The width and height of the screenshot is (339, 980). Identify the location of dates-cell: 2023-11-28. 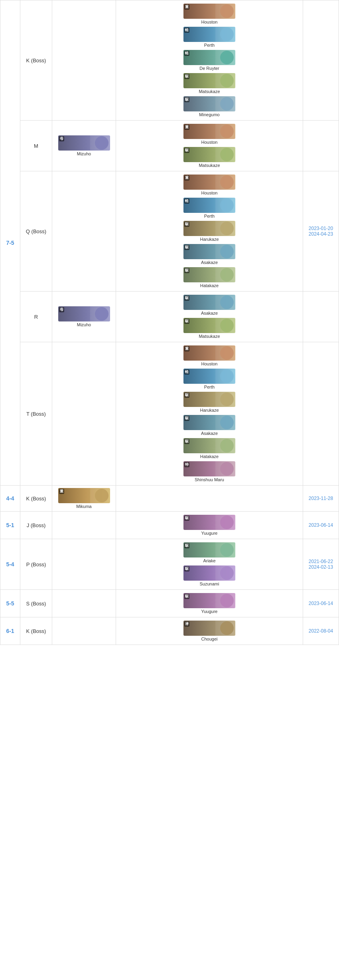
(321, 498).